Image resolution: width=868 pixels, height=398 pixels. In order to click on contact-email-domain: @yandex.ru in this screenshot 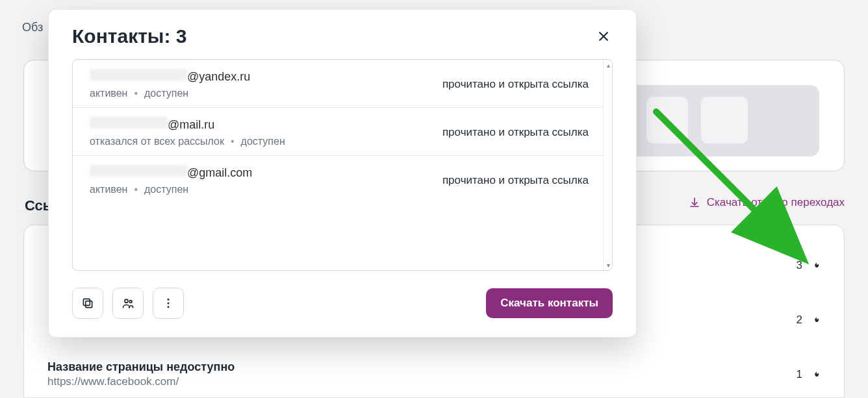, I will do `click(218, 77)`.